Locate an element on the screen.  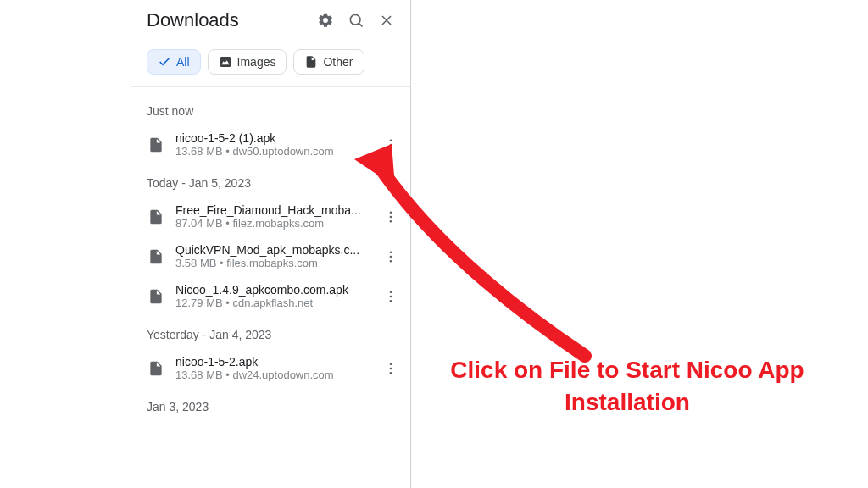
annotation-text: Click on File to Start Nicoo App Install… is located at coordinates (627, 386).